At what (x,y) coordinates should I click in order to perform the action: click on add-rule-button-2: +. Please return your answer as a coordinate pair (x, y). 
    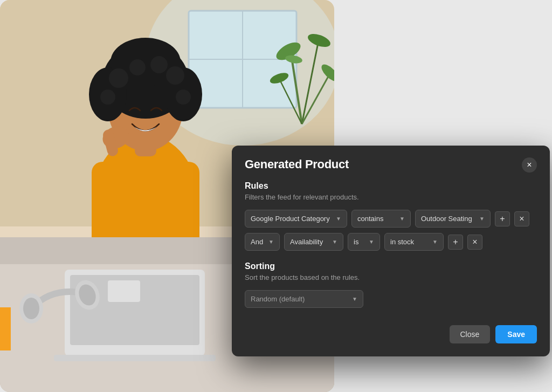
    Looking at the image, I should click on (456, 242).